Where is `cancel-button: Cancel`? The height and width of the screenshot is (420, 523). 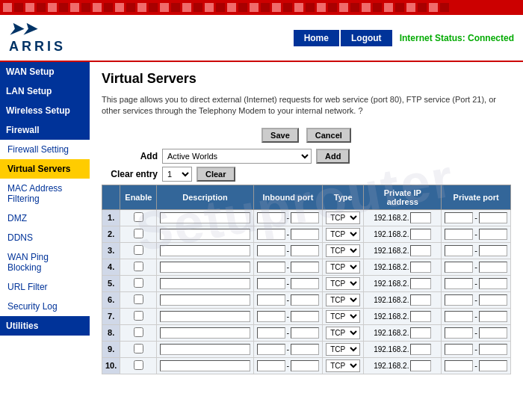 cancel-button: Cancel is located at coordinates (329, 135).